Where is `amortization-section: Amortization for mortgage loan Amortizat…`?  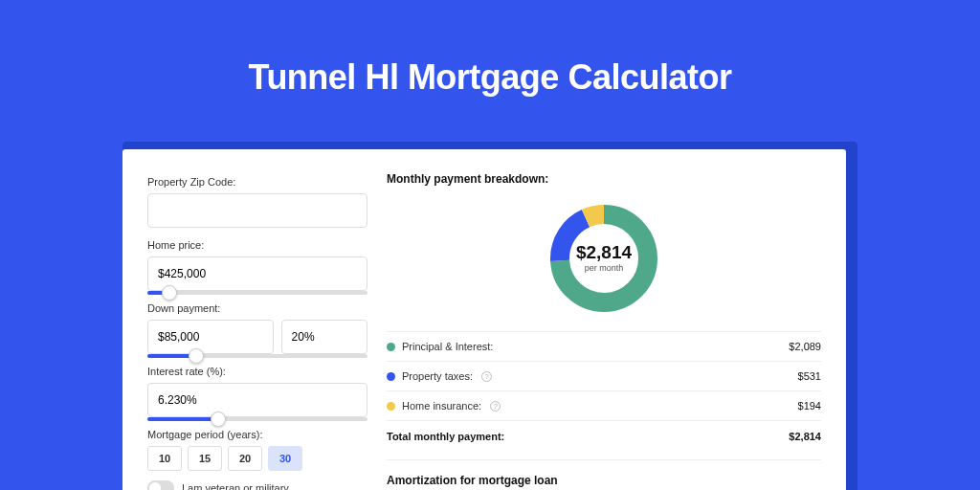 amortization-section: Amortization for mortgage loan Amortizat… is located at coordinates (604, 475).